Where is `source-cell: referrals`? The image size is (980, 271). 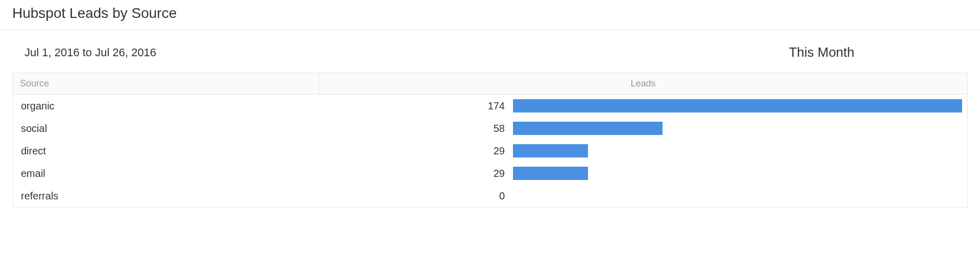 source-cell: referrals is located at coordinates (166, 196).